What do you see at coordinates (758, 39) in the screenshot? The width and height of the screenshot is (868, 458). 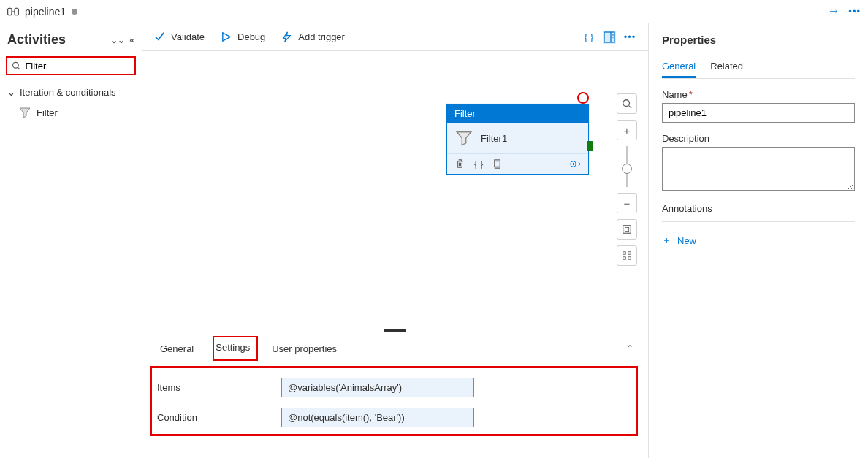 I see `properties-title: Properties` at bounding box center [758, 39].